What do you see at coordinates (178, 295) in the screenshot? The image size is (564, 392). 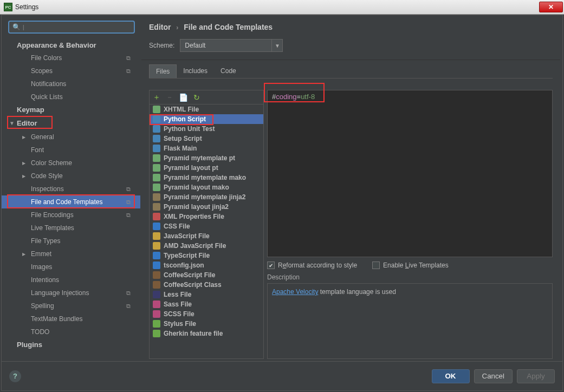 I see `template-label: Less File` at bounding box center [178, 295].